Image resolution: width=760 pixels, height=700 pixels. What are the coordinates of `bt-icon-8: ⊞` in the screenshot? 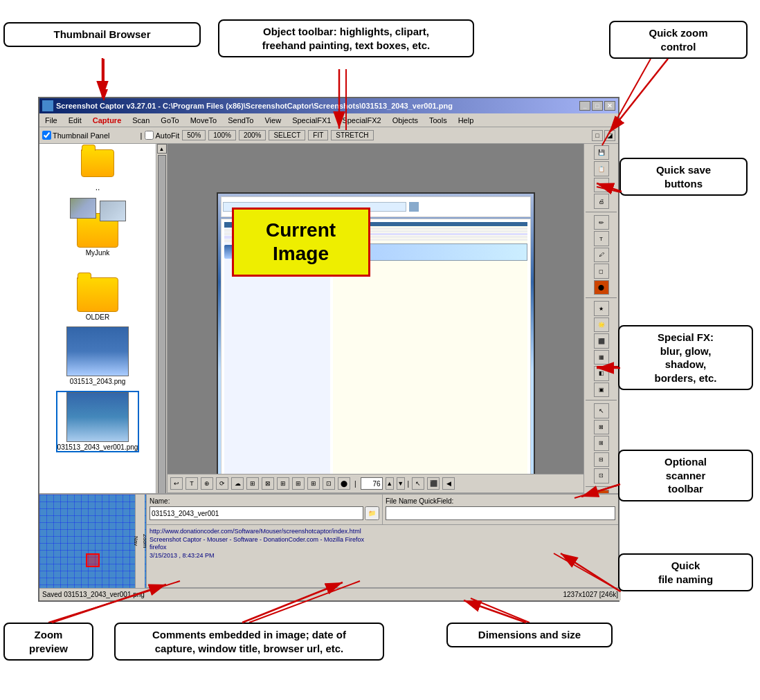 It's located at (283, 483).